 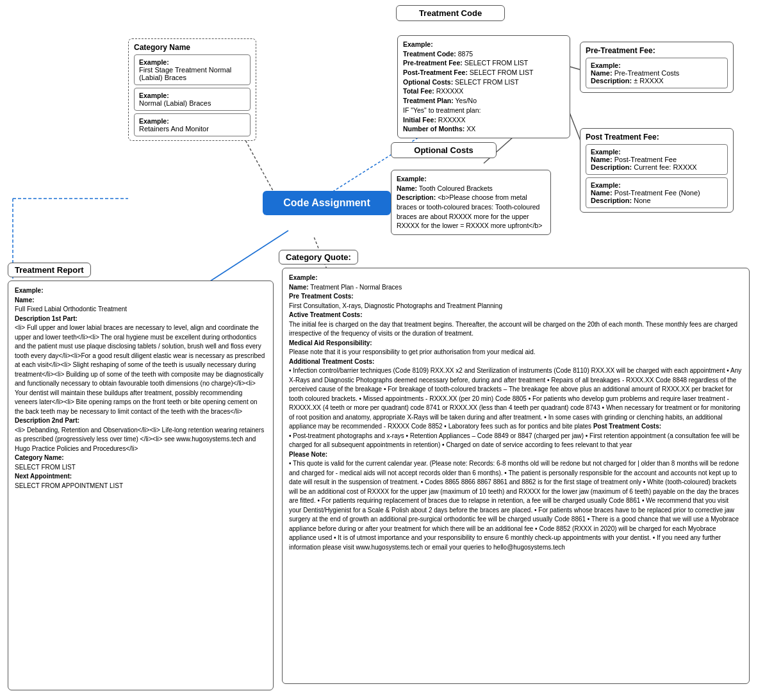 What do you see at coordinates (192, 99) in the screenshot?
I see `category-name-example2: Example: Normal (Labial) Braces` at bounding box center [192, 99].